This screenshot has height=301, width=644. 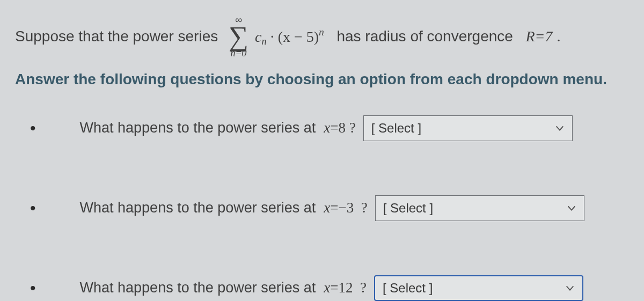 What do you see at coordinates (207, 282) in the screenshot?
I see `question-text: What happens to the power series at x=12…` at bounding box center [207, 282].